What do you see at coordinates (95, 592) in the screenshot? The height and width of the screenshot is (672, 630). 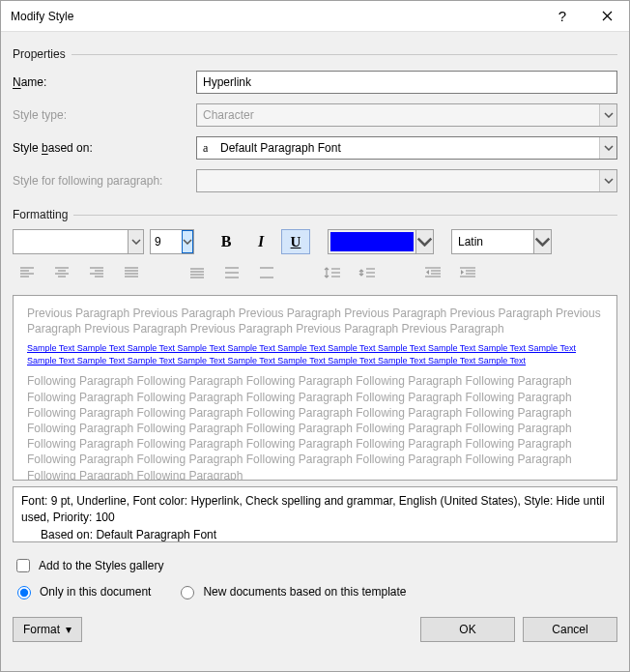 I see `only-this-document-label: Only in this document` at bounding box center [95, 592].